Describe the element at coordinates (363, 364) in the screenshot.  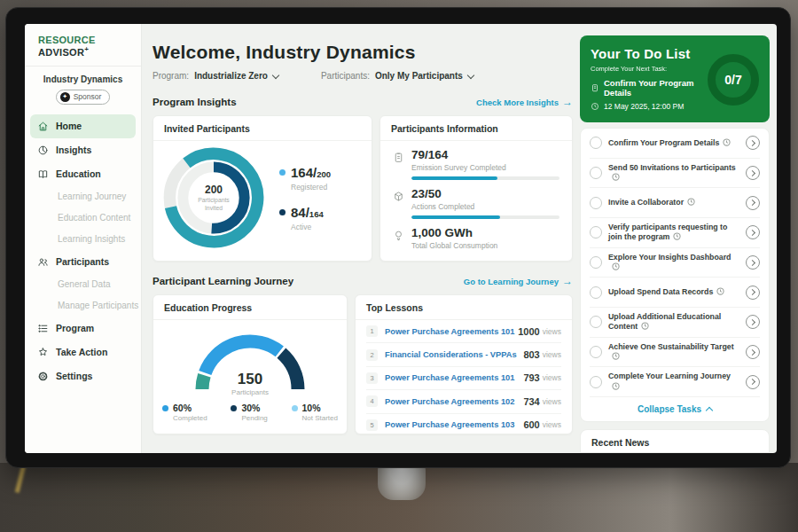
I see `journey-cards-row: Education Progress 150 Participants` at that location.